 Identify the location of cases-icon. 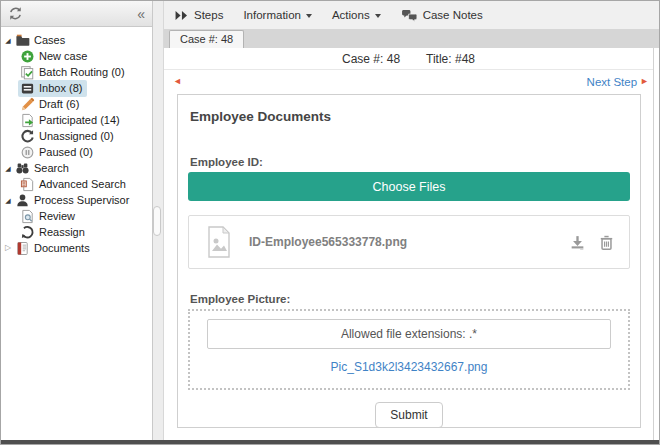
(22, 40).